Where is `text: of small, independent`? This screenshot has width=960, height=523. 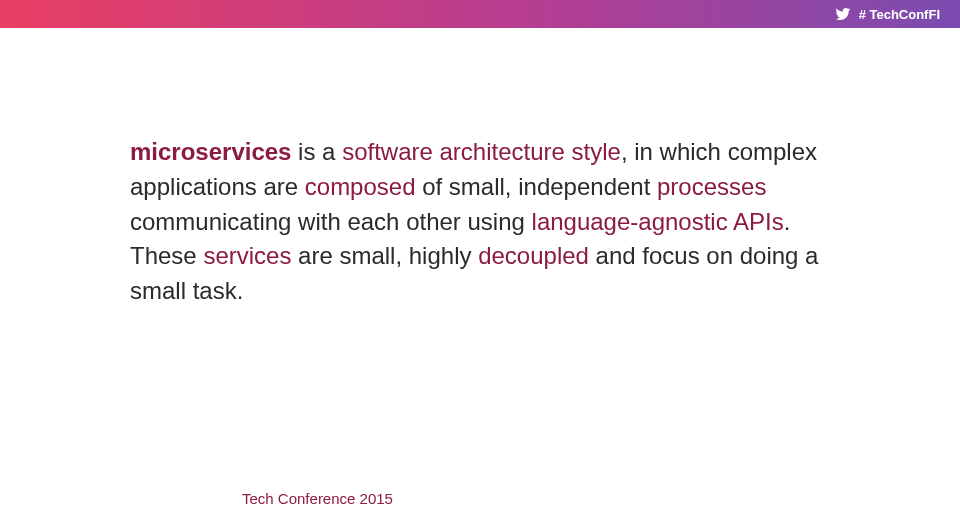 text: of small, independent is located at coordinates (537, 186).